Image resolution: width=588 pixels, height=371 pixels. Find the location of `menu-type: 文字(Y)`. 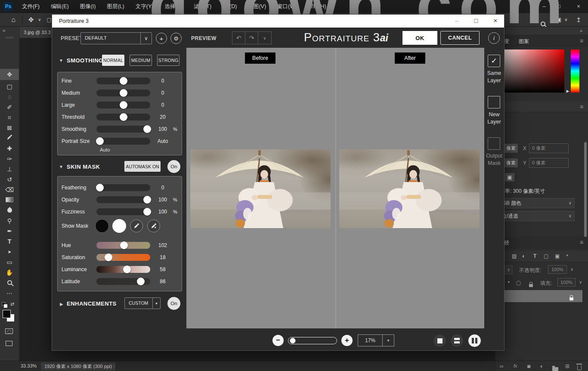

menu-type: 文字(Y) is located at coordinates (145, 6).